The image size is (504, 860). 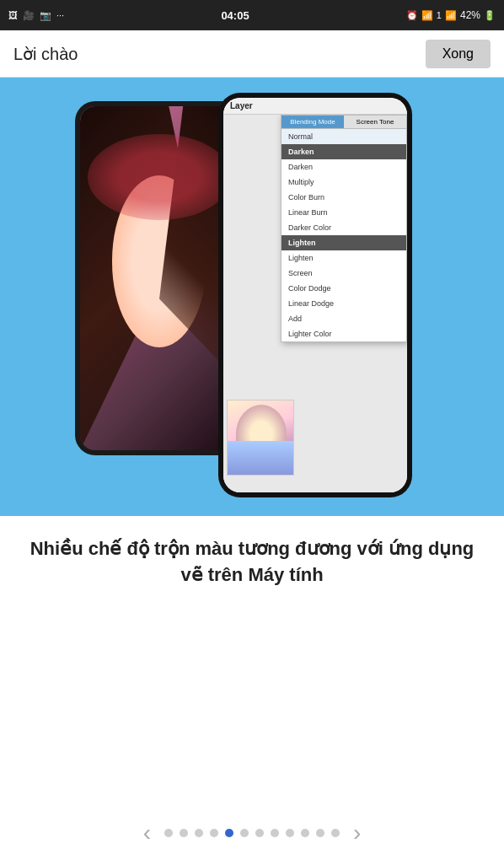 I want to click on blend-item-darken: Darken, so click(x=344, y=167).